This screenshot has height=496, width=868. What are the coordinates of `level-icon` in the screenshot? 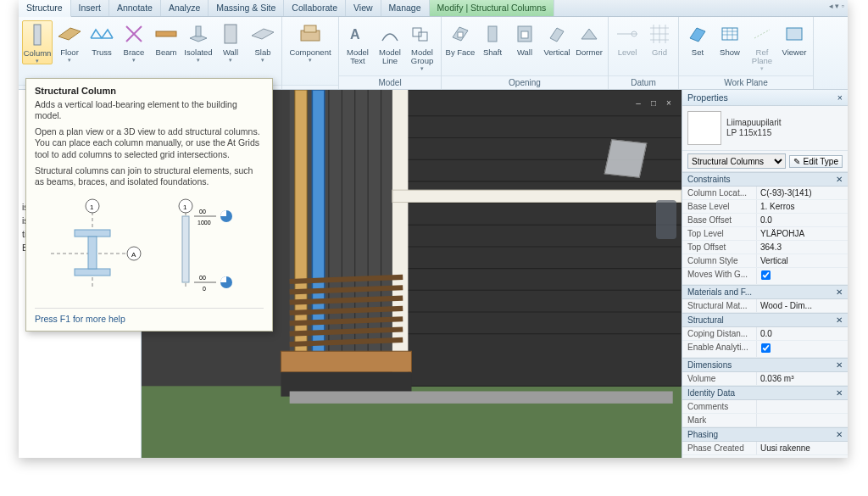 It's located at (627, 34).